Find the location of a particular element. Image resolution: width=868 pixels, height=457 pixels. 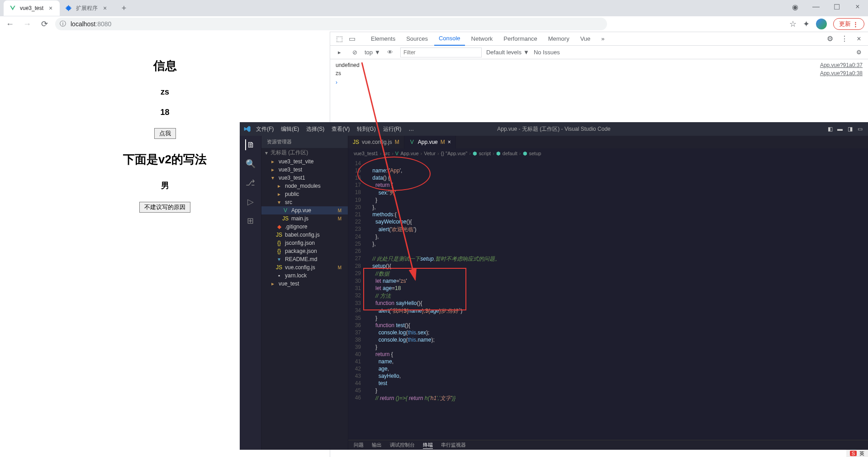

clear-console-icon: ⊘ is located at coordinates (355, 52).